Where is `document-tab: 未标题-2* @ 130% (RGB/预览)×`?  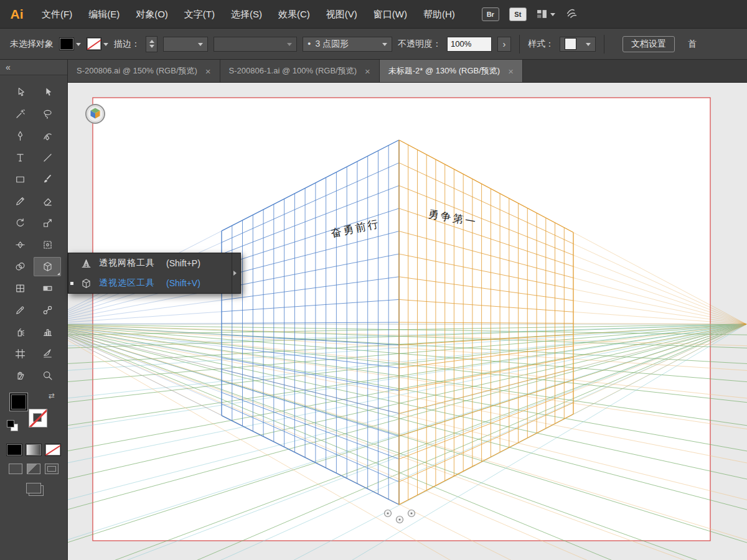 document-tab: 未标题-2* @ 130% (RGB/预览)× is located at coordinates (451, 71).